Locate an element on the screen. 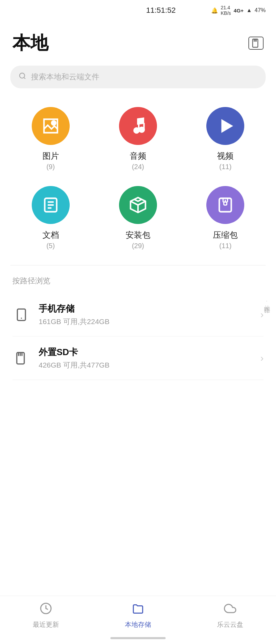  phone-storage-icon is located at coordinates (21, 315).